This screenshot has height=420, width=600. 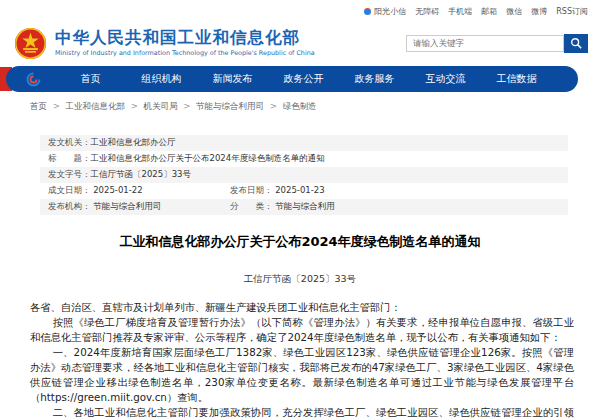 What do you see at coordinates (374, 79) in the screenshot?
I see `nav-item-gov-service: 政务服务` at bounding box center [374, 79].